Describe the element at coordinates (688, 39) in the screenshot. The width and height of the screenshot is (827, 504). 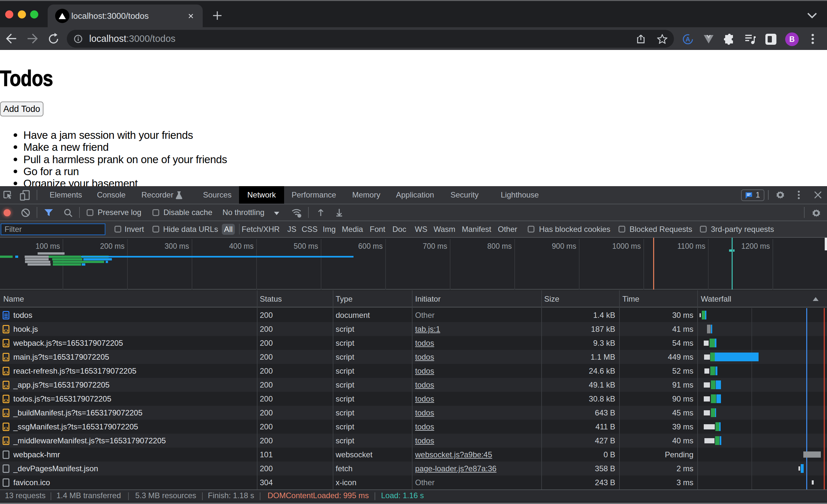
I see `svg-text: A` at that location.